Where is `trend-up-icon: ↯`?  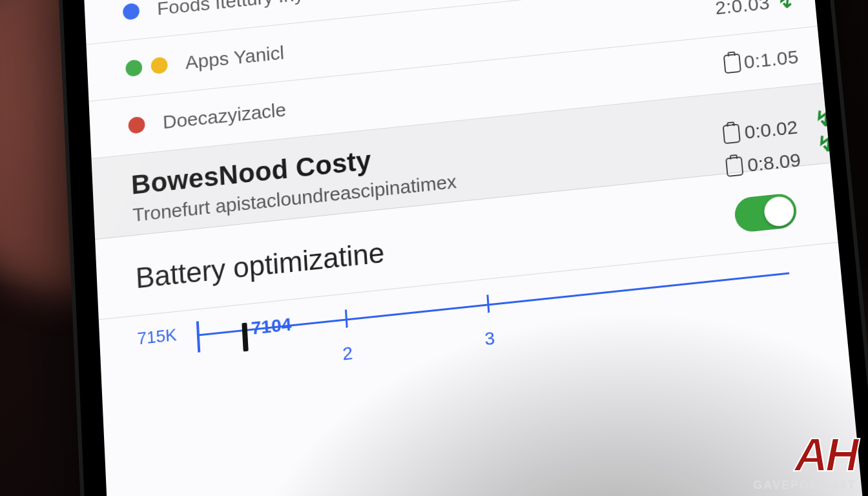
trend-up-icon: ↯ is located at coordinates (783, 6).